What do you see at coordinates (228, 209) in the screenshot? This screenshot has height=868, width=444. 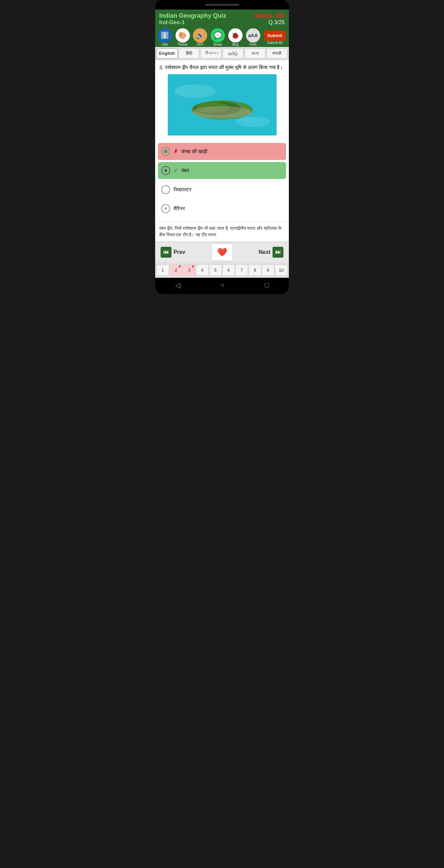 I see `option-4-text: मैरिनर` at bounding box center [228, 209].